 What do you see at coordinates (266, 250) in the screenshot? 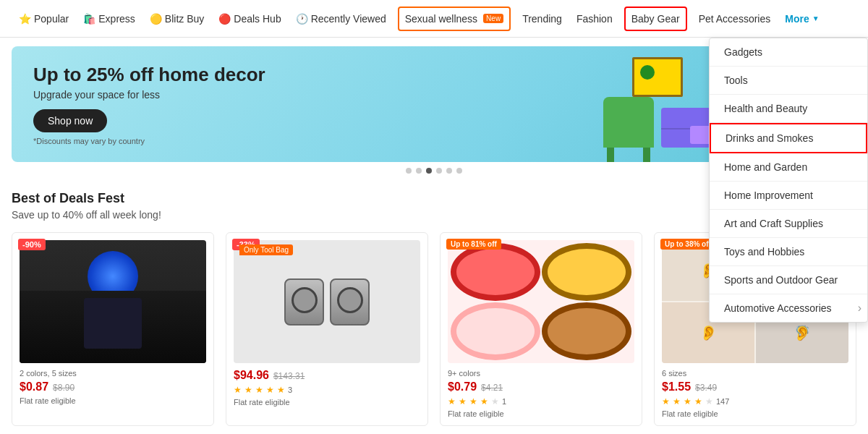
I see `product-tag-2: Only Tool Bag` at bounding box center [266, 250].